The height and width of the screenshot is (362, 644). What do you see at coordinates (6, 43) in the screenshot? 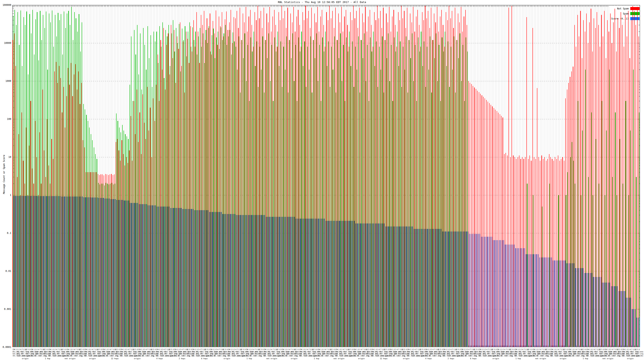
I see `y-tick-label: 10000` at bounding box center [6, 43].